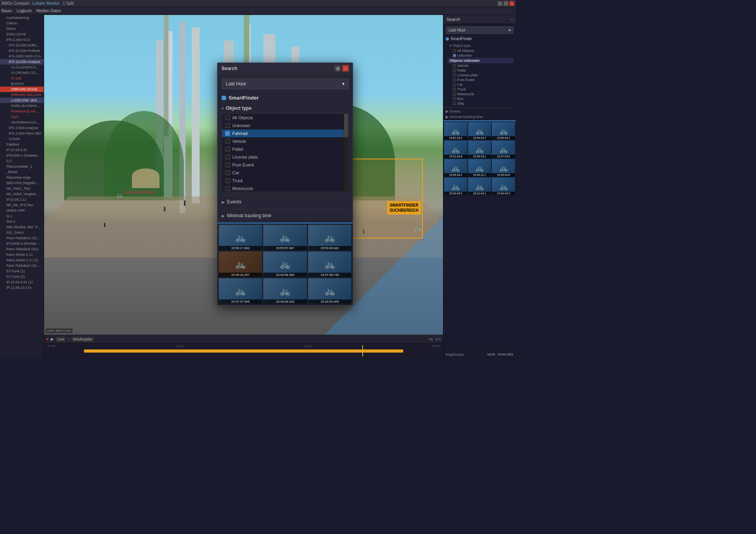 The width and height of the screenshot is (756, 534). Describe the element at coordinates (22, 40) in the screenshot. I see `sidebar-item-vca: IP5-2,400-VCA` at that location.